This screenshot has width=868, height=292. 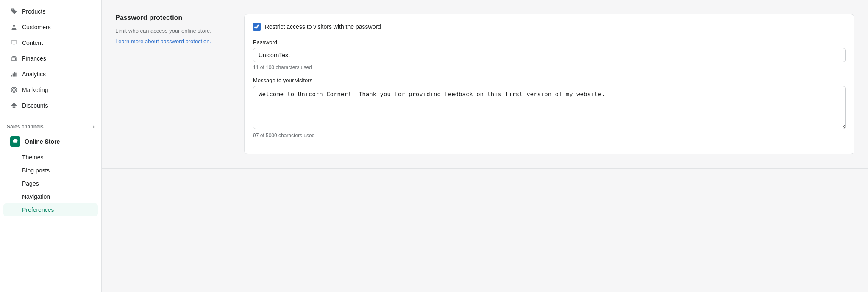 I want to click on sidebar-item-products: Products, so click(x=51, y=11).